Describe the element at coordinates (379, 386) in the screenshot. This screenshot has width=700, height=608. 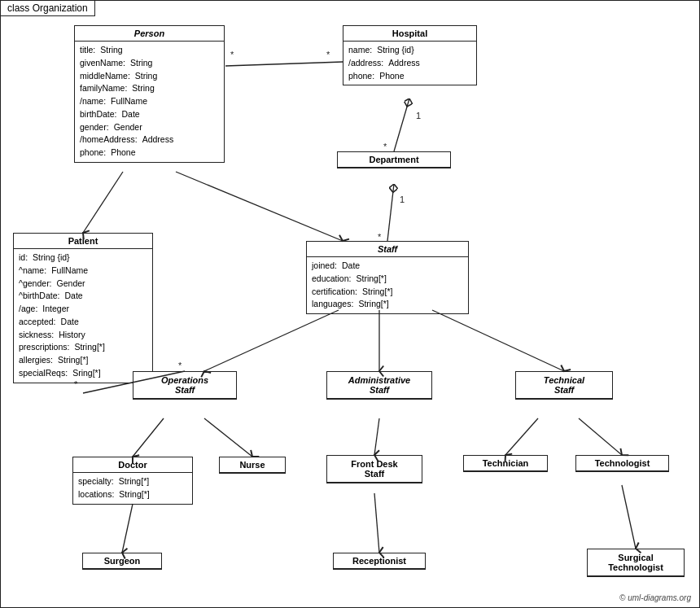
I see `class-admin-header: AdministrativeStaff` at that location.